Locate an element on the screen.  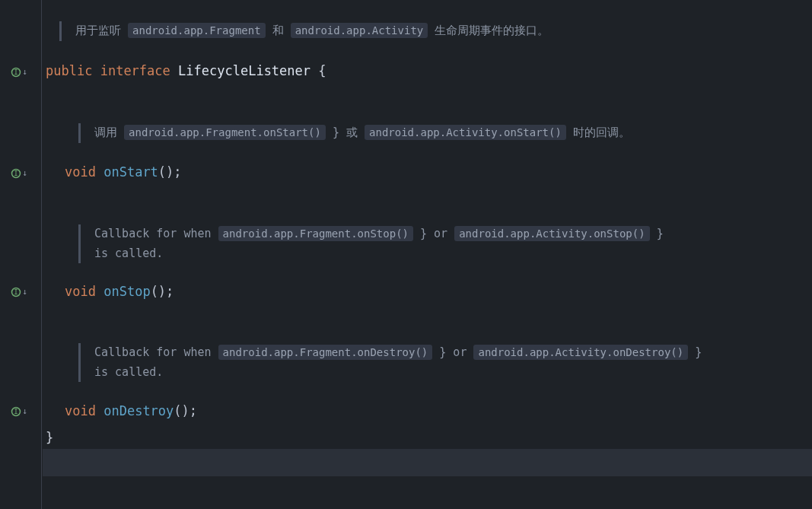
doc-ondestroy: Callback for when android.app.Fragment.o… is located at coordinates (430, 362).